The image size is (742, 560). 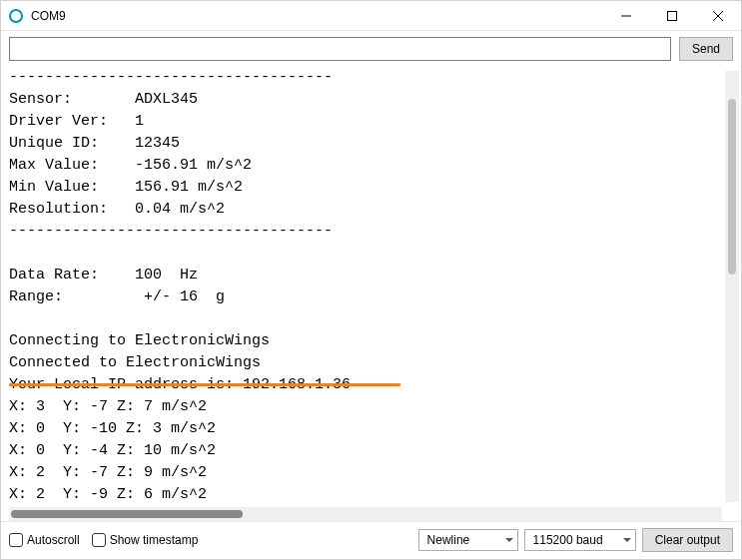 What do you see at coordinates (706, 49) in the screenshot?
I see `send-button: Send` at bounding box center [706, 49].